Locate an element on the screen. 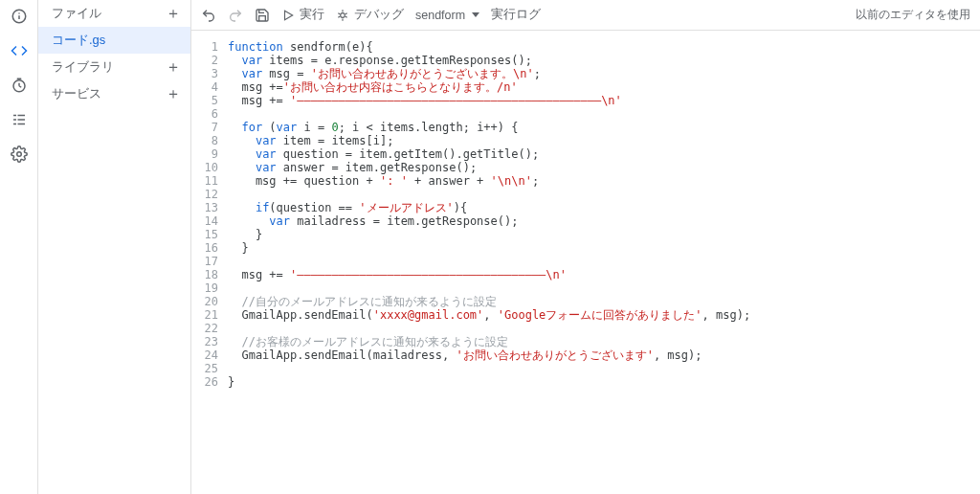  save-button is located at coordinates (262, 15).